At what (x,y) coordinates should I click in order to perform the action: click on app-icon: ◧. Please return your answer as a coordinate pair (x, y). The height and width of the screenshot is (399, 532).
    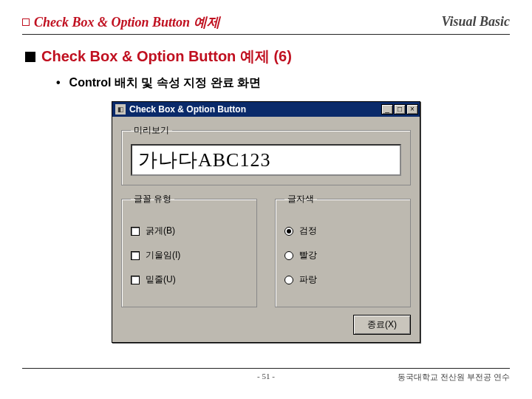
    Looking at the image, I should click on (120, 109).